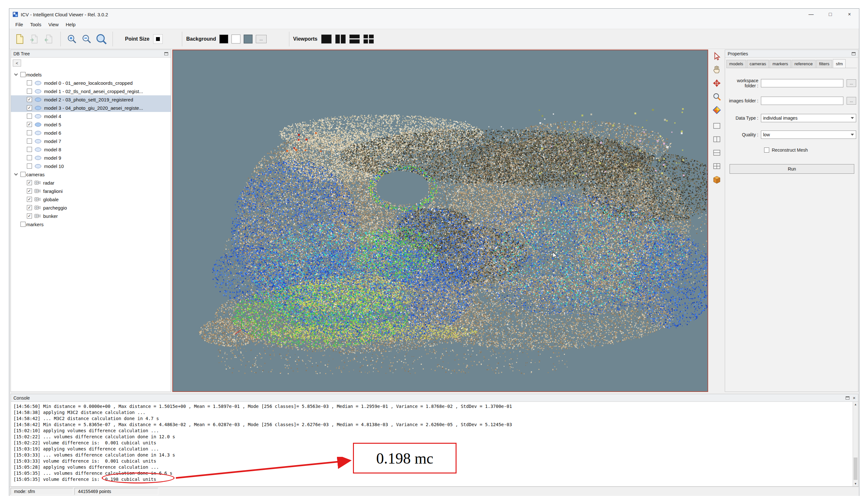 The height and width of the screenshot is (501, 868). What do you see at coordinates (736, 64) in the screenshot?
I see `tab-models: models` at bounding box center [736, 64].